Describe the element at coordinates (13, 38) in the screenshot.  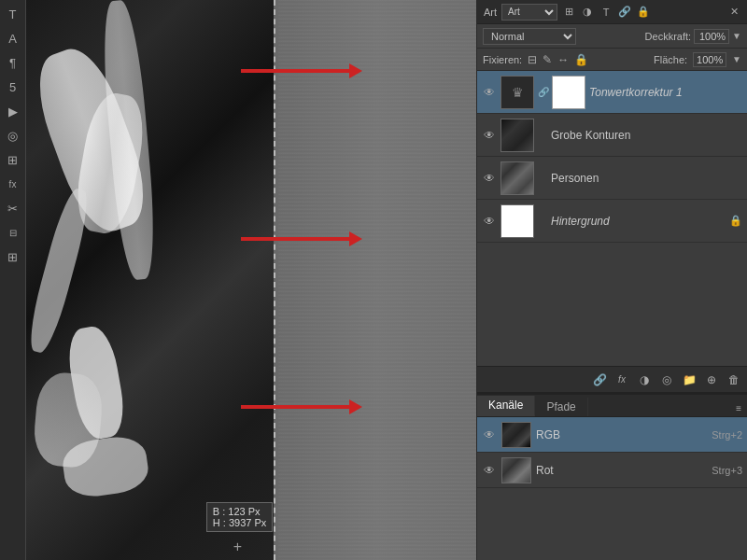
I see `tool-text: A` at that location.